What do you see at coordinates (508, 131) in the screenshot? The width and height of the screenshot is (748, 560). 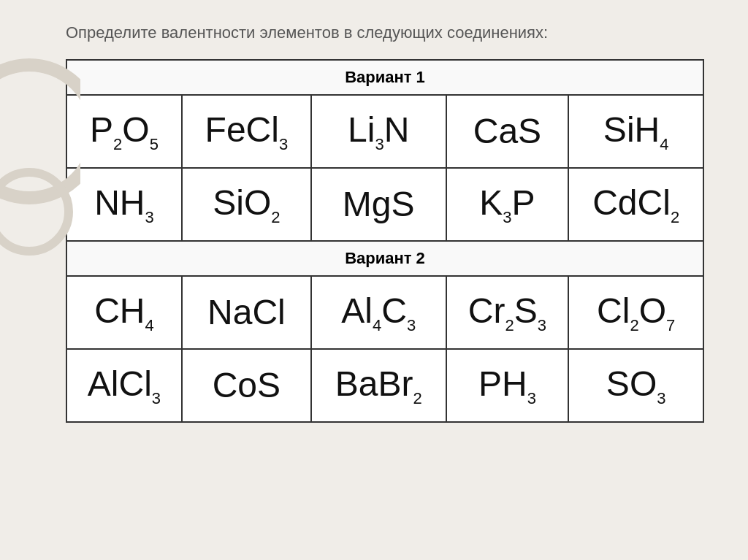 I see `compound-cell-3: CaS` at bounding box center [508, 131].